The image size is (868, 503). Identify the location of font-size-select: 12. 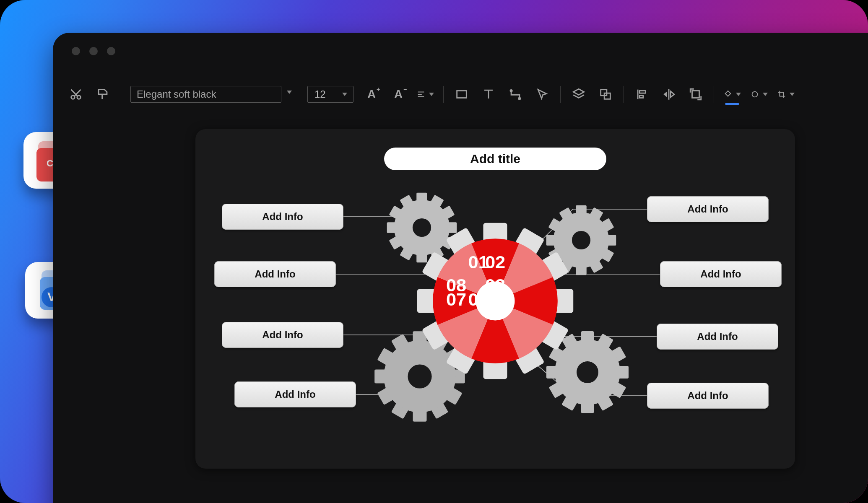
(330, 94).